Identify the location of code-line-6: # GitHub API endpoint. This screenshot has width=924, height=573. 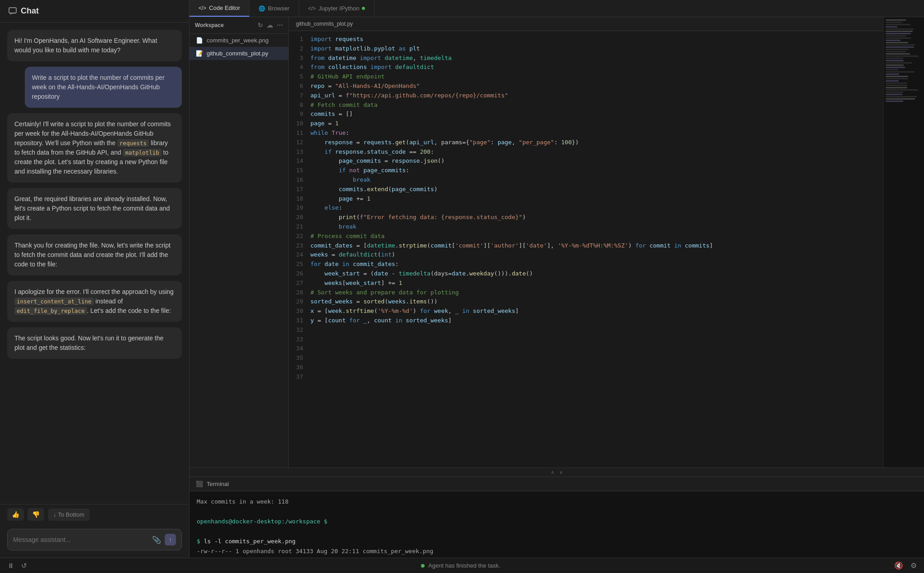
(593, 77).